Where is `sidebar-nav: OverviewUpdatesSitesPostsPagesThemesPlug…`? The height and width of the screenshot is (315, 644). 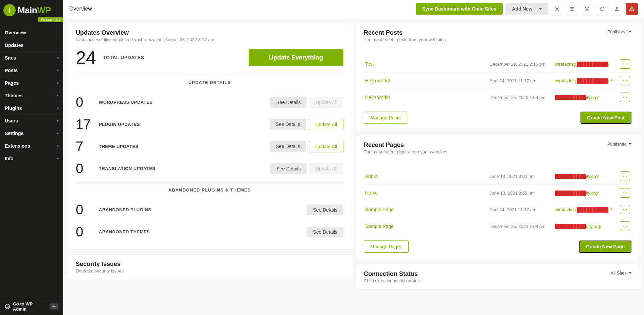
sidebar-nav: OverviewUpdatesSitesPostsPagesThemesPlug… is located at coordinates (32, 96).